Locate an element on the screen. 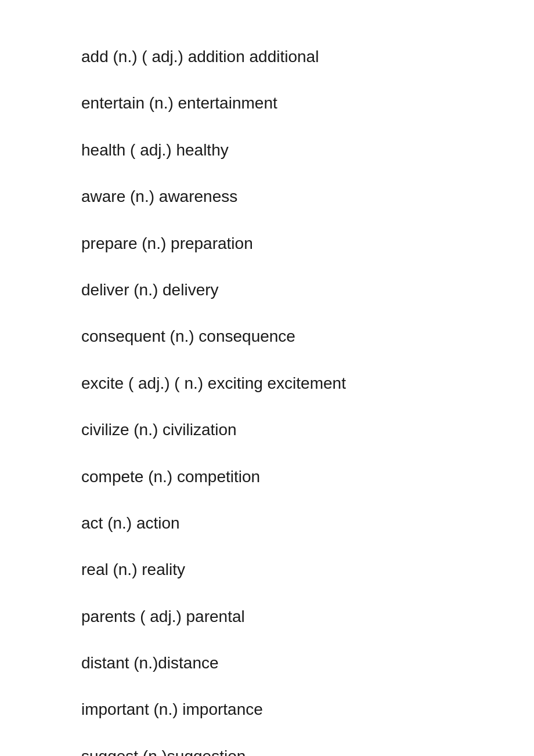 The width and height of the screenshot is (534, 756). row-suggest: suggest (n.)suggestion is located at coordinates (267, 751).